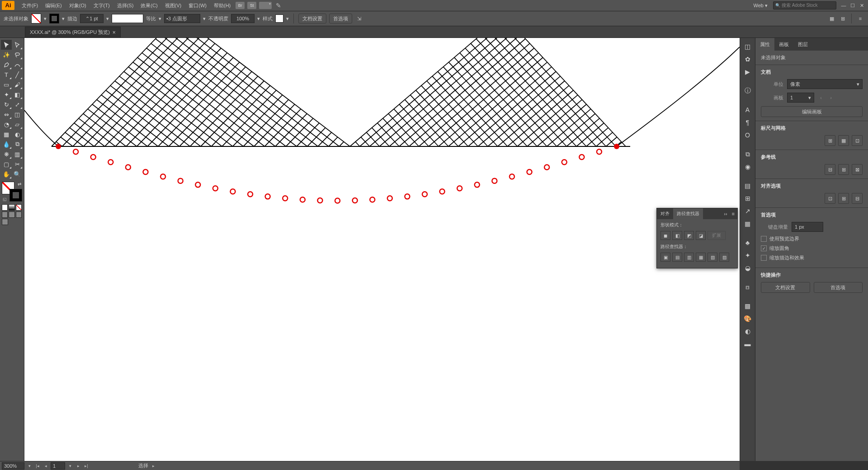  Describe the element at coordinates (5, 215) in the screenshot. I see `draw-normal-button` at that location.